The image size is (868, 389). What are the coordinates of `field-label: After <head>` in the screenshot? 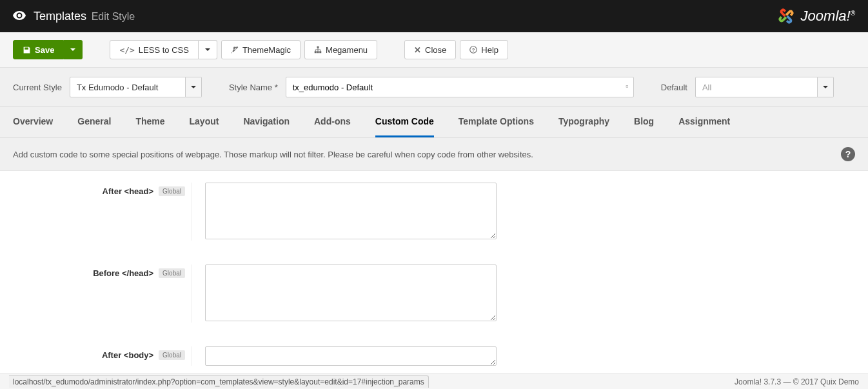 It's located at (128, 191).